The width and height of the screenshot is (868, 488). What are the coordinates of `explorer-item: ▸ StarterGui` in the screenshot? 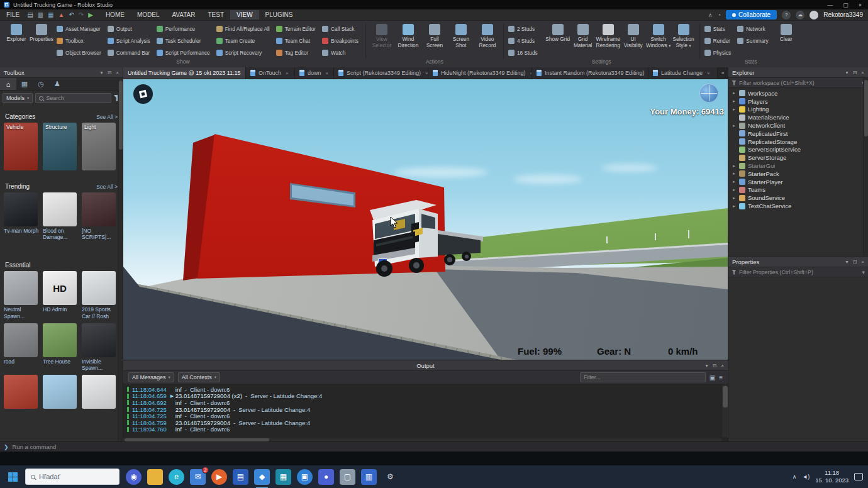 It's located at (798, 166).